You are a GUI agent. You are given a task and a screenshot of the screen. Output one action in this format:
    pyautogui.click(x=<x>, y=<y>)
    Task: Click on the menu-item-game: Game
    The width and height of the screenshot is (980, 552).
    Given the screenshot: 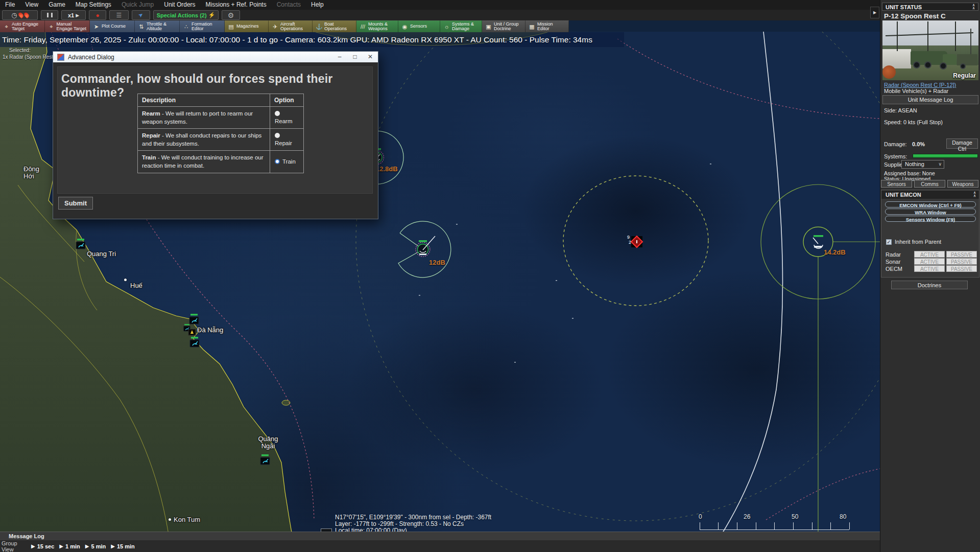 What is the action you would take?
    pyautogui.click(x=57, y=5)
    